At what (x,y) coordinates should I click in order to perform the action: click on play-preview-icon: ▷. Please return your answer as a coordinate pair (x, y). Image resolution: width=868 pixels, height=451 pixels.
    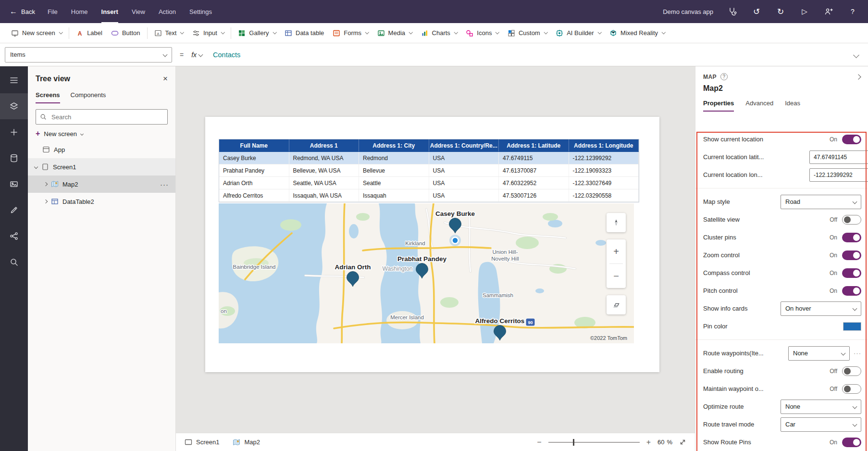
    Looking at the image, I should click on (805, 12).